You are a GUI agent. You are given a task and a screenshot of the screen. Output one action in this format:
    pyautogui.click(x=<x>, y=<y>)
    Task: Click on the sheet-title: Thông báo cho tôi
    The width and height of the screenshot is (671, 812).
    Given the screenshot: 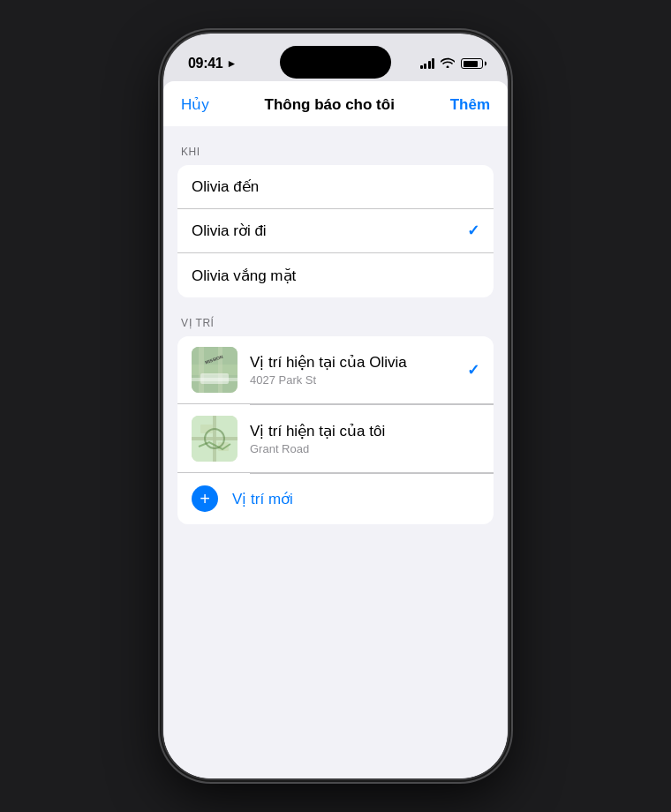 What is the action you would take?
    pyautogui.click(x=330, y=105)
    